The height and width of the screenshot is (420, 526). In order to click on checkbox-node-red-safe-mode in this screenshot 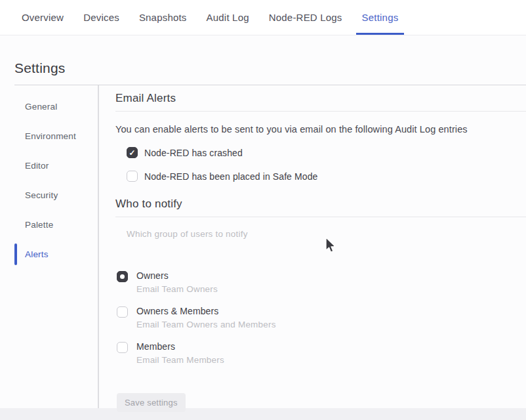, I will do `click(132, 176)`.